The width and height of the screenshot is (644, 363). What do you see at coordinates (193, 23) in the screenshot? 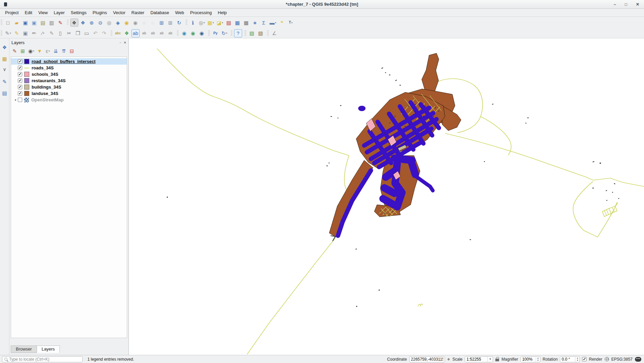
I see `identify-features-button: ℹ` at bounding box center [193, 23].